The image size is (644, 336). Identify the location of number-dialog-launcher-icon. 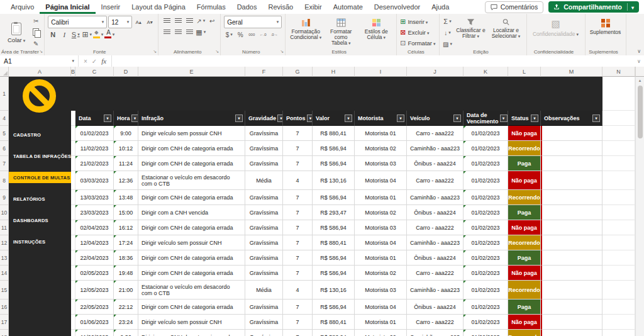
(282, 52).